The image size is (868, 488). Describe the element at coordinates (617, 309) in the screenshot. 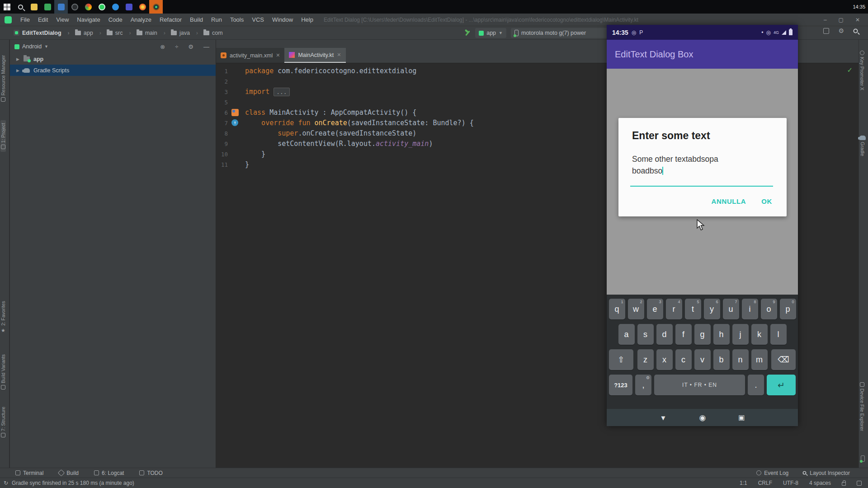

I see `key-q: 1q` at that location.